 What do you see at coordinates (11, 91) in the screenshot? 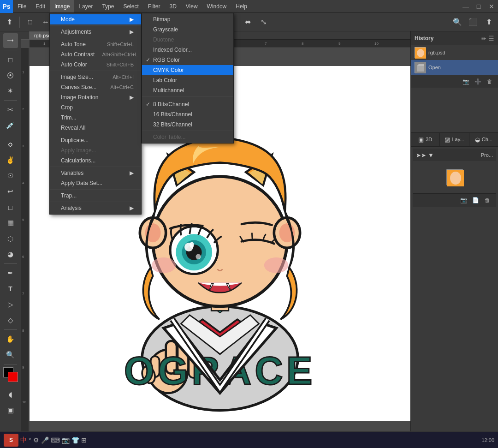
I see `wand-tool: ✶` at bounding box center [11, 91].